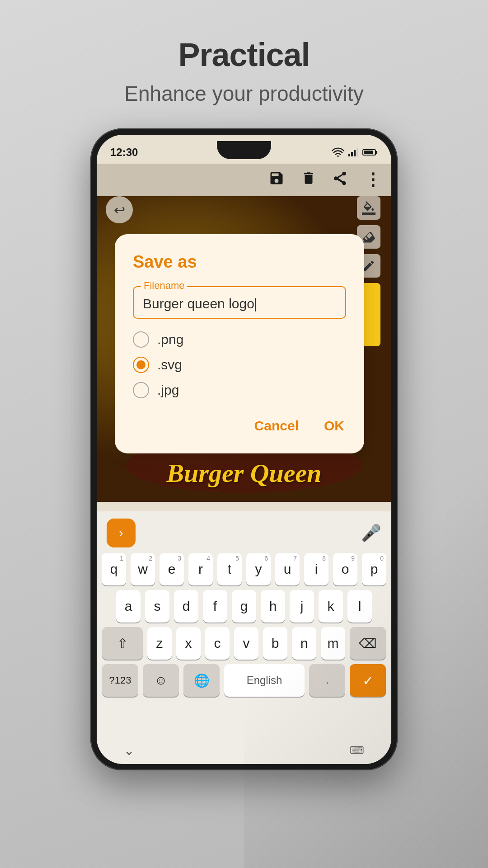 This screenshot has height=868, width=488. What do you see at coordinates (239, 365) in the screenshot?
I see `format-radio-group: .png .svg .jpg` at bounding box center [239, 365].